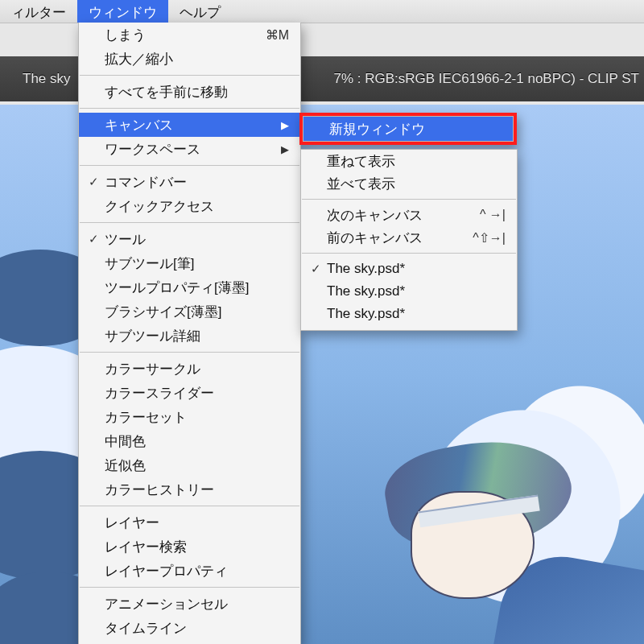 The height and width of the screenshot is (644, 644). What do you see at coordinates (408, 129) in the screenshot?
I see `canvas-submenu-highlight: 新規ウィンドウ` at bounding box center [408, 129].